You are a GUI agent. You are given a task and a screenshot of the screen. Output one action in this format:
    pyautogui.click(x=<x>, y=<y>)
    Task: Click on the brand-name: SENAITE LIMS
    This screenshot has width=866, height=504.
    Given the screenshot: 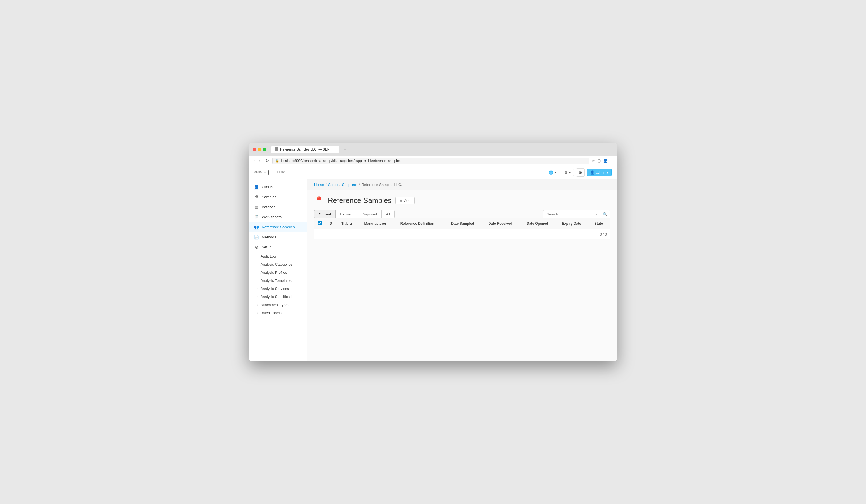 What is the action you would take?
    pyautogui.click(x=270, y=172)
    